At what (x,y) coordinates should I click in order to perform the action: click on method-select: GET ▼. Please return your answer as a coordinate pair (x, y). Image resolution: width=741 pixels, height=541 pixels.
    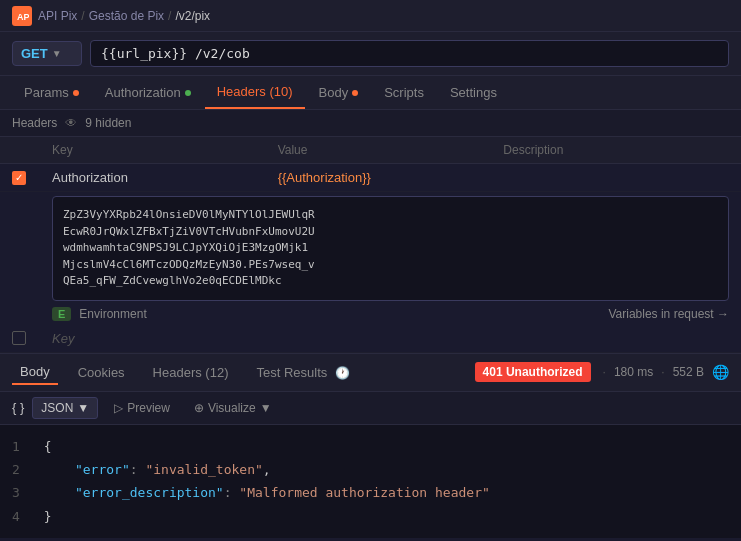
    Looking at the image, I should click on (47, 54).